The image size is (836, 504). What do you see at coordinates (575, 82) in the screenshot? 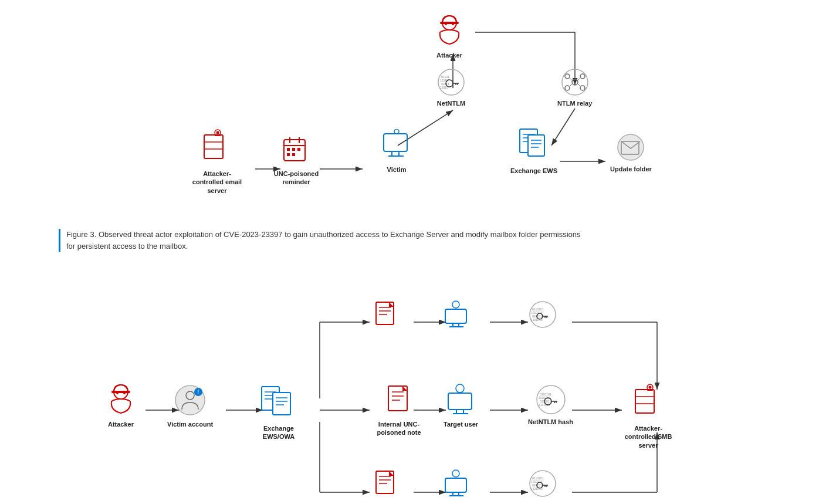
I see `ntlm-relay-icon` at bounding box center [575, 82].